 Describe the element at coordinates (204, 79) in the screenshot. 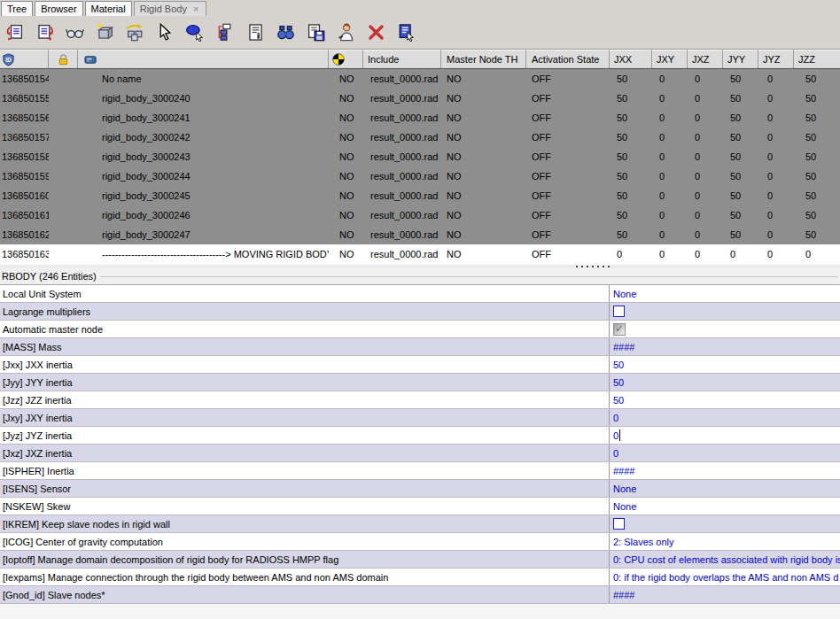

I see `cell-name: No name` at that location.